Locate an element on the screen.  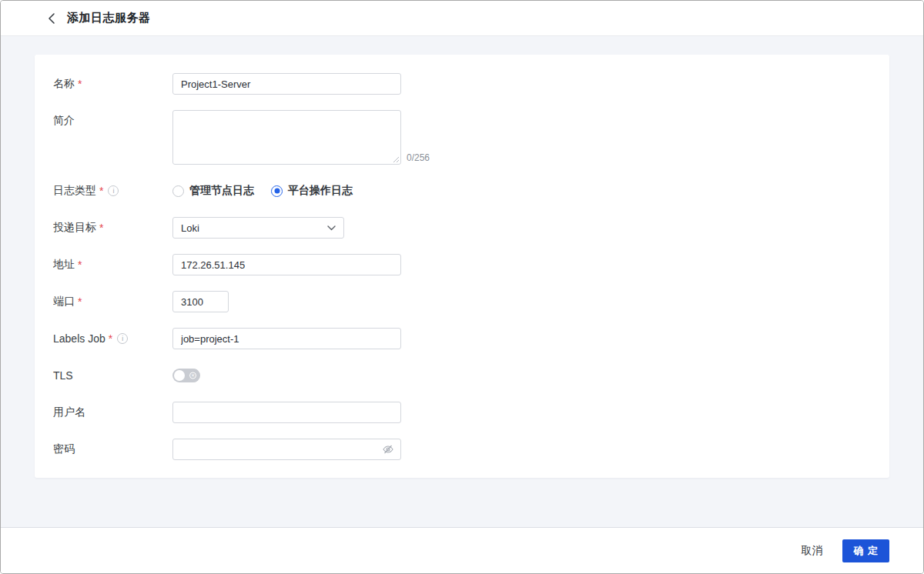
form-row-username: 用户名 is located at coordinates (462, 412).